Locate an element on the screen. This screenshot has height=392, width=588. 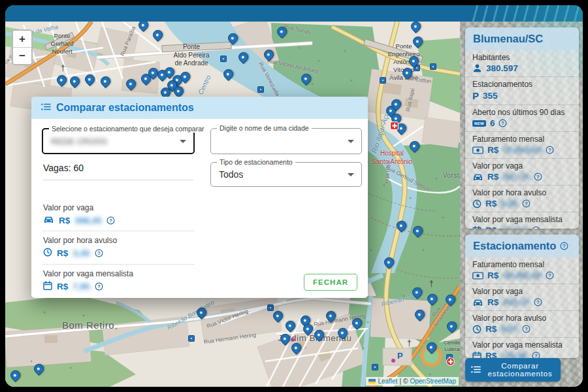
stat-value-row: R$5,05? is located at coordinates (522, 204).